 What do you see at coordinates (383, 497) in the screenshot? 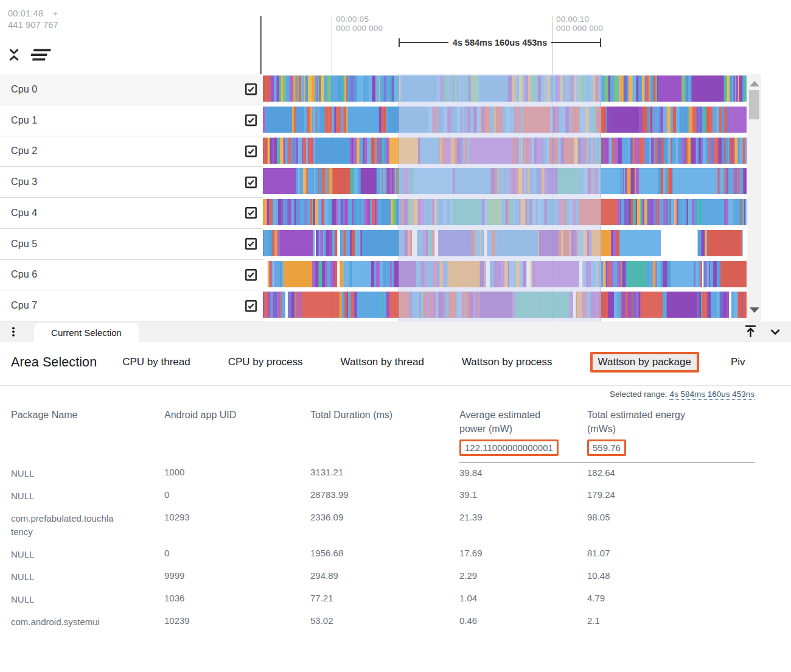
I see `table-row: NULL028783.9939.1179.24` at bounding box center [383, 497].